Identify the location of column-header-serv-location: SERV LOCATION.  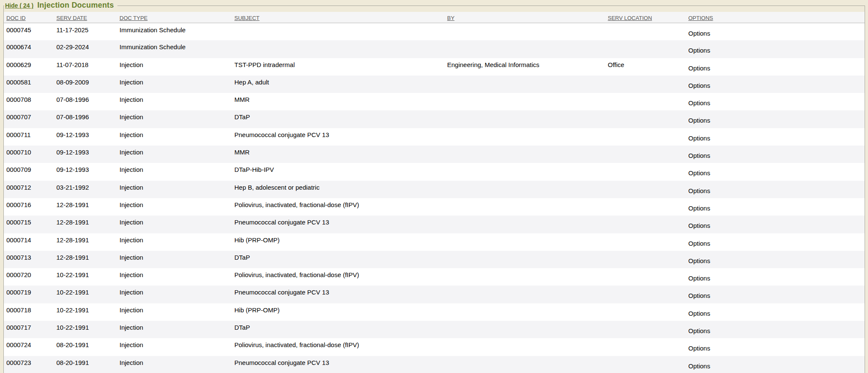
(645, 17).